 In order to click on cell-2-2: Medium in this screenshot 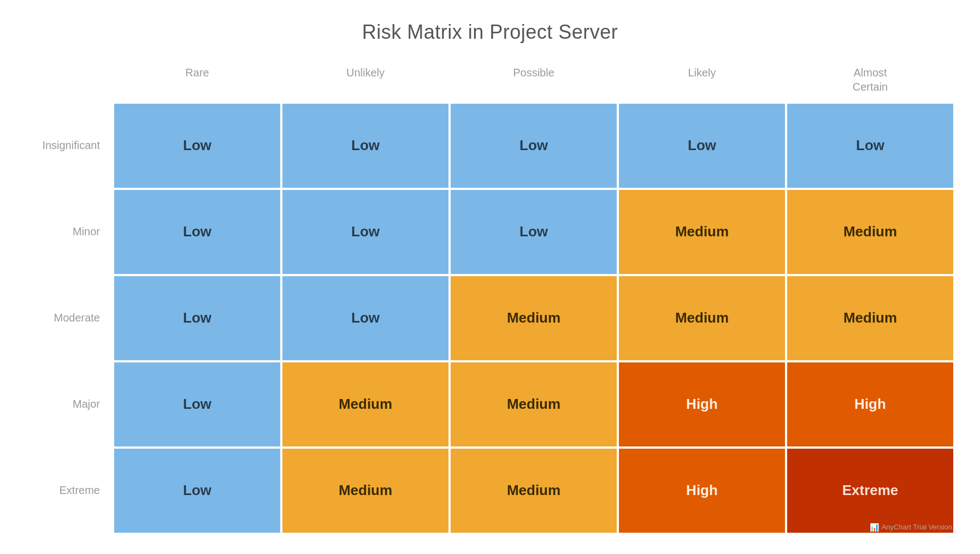, I will do `click(534, 318)`.